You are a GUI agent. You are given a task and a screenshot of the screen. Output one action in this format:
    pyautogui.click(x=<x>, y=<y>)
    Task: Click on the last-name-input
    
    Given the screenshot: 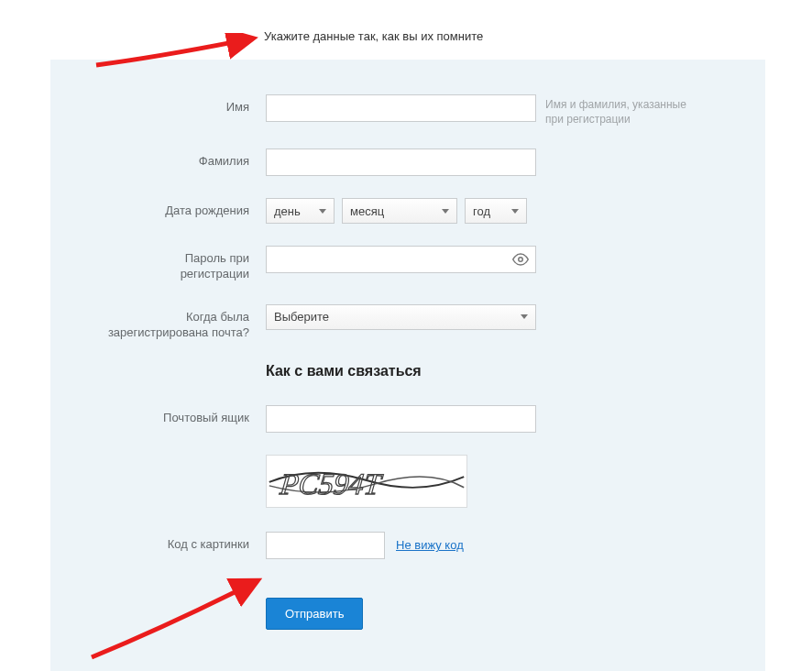 What is the action you would take?
    pyautogui.click(x=401, y=162)
    